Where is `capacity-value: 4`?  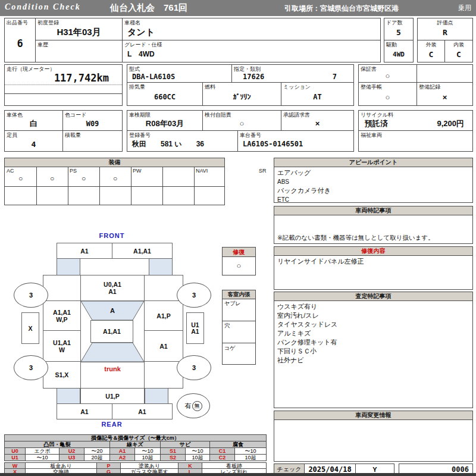
capacity-value: 4 is located at coordinates (33, 144).